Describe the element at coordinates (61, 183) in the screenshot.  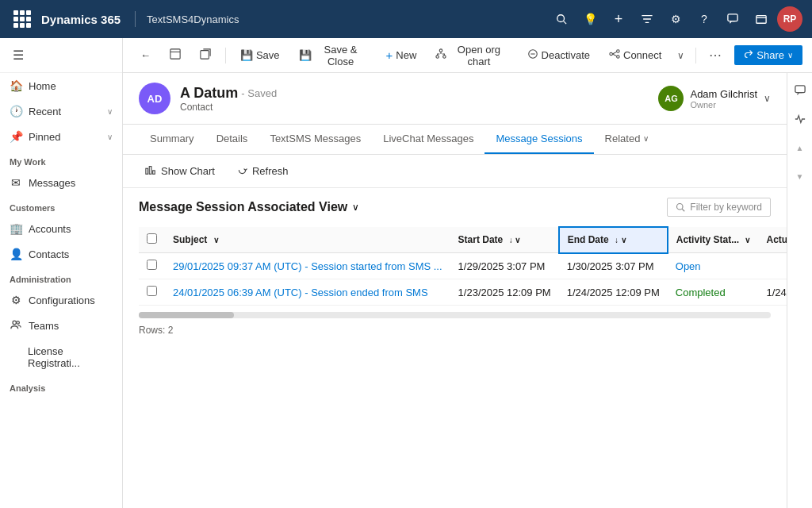
I see `sidebar-item-messages: ✉ Messages` at that location.